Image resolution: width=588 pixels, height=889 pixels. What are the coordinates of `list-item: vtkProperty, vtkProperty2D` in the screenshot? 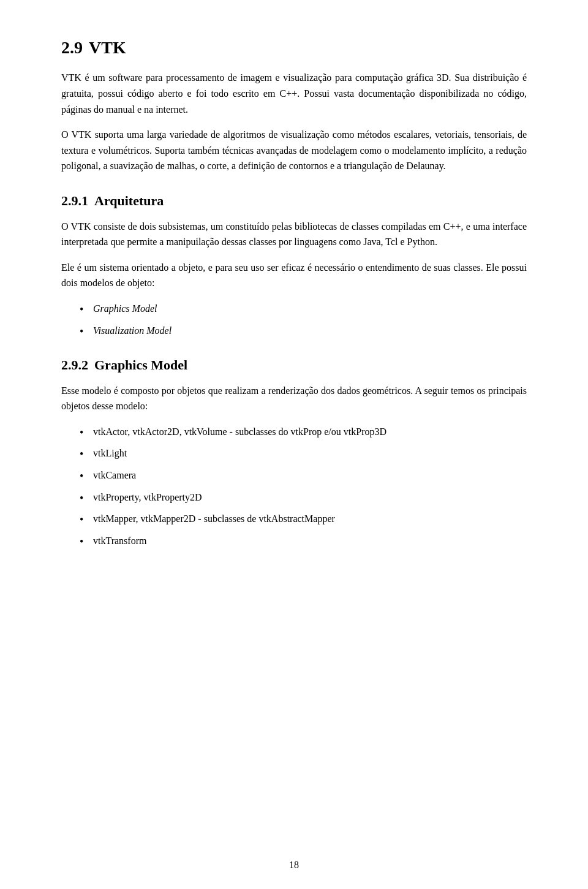 It's located at (303, 497).